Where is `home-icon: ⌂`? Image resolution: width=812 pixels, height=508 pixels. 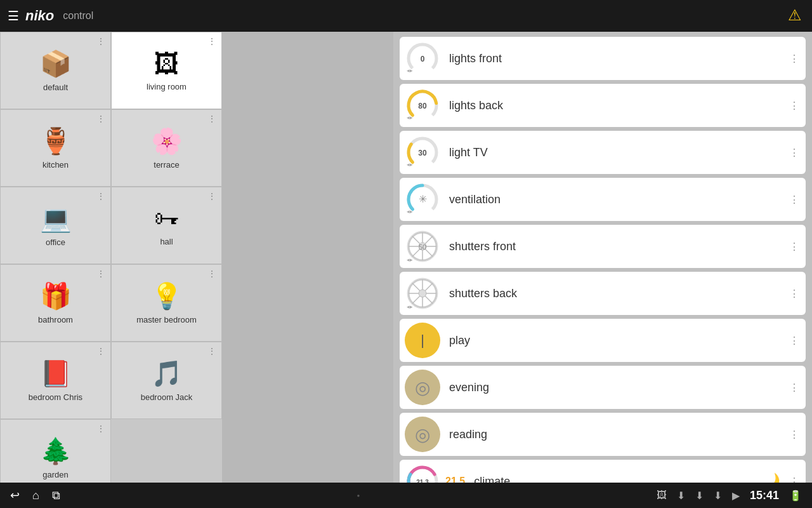
home-icon: ⌂ is located at coordinates (36, 495).